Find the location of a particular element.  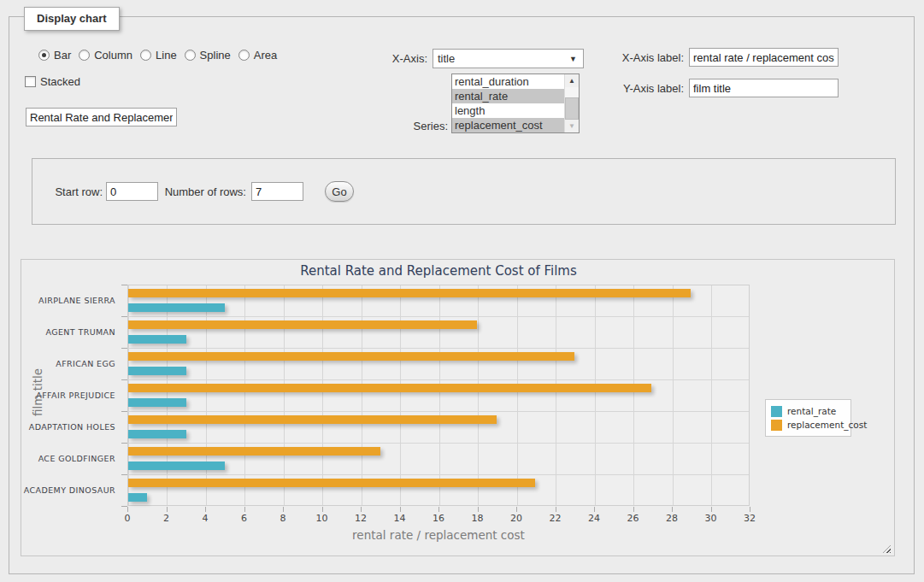

category-label: ACE GOLDFINGER is located at coordinates (72, 458).